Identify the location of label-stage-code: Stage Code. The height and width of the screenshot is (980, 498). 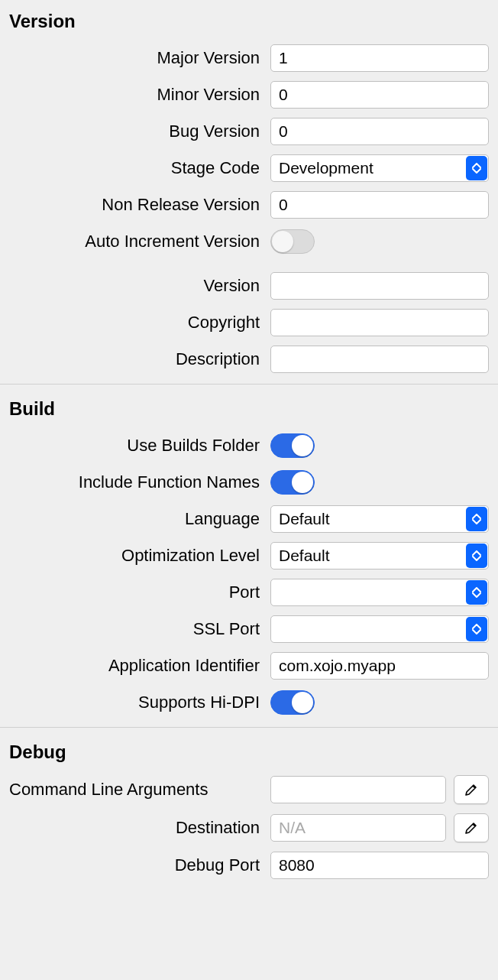
(130, 168).